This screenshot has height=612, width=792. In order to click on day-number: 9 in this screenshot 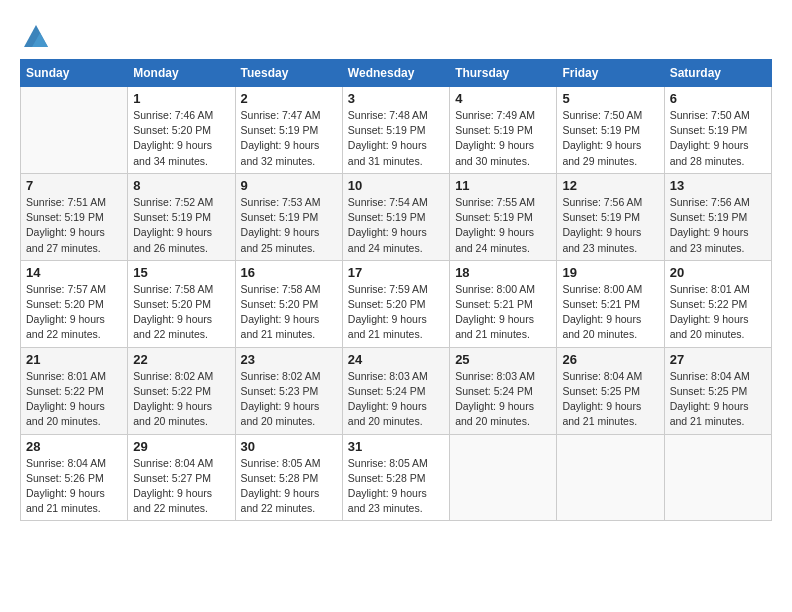, I will do `click(289, 186)`.